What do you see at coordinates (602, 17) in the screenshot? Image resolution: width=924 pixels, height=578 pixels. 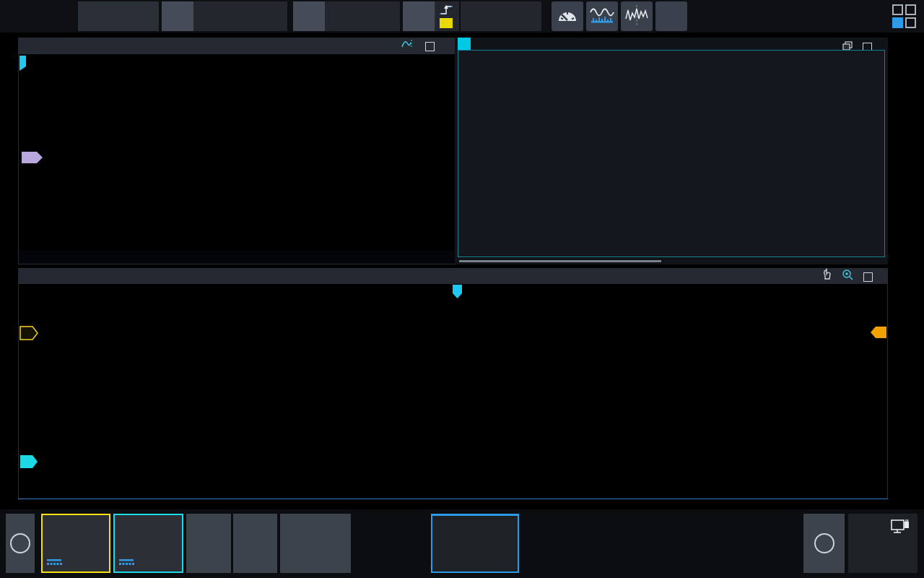 I see `fft-icon` at bounding box center [602, 17].